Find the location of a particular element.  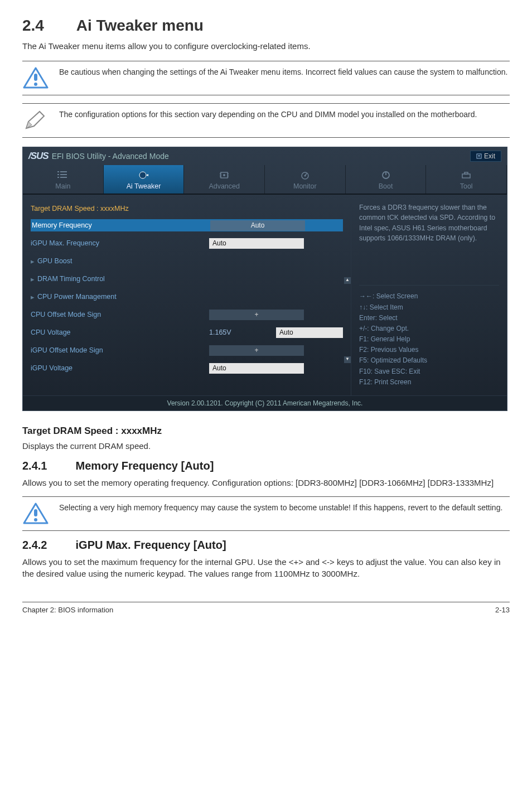

tab-main: Main is located at coordinates (64, 180).